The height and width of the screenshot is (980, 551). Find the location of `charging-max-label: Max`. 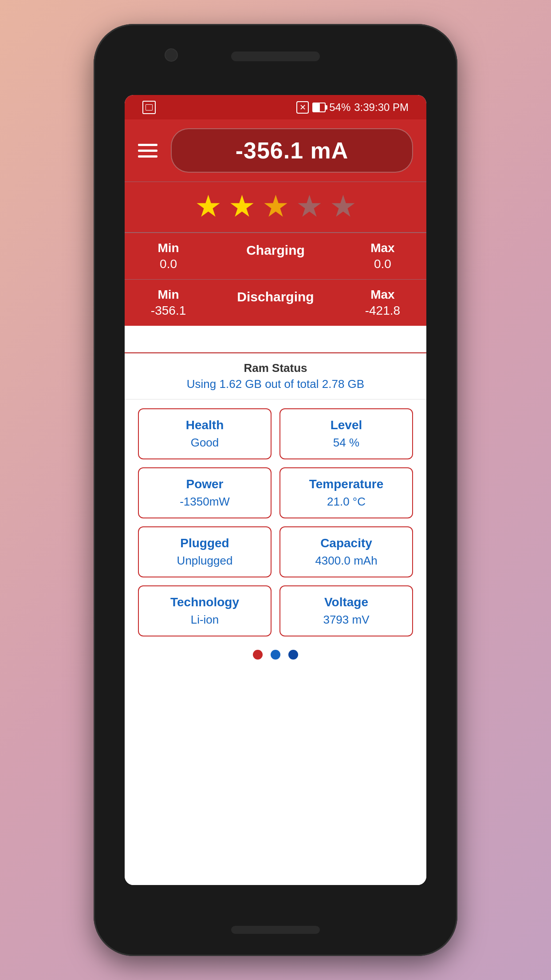

charging-max-label: Max is located at coordinates (382, 248).